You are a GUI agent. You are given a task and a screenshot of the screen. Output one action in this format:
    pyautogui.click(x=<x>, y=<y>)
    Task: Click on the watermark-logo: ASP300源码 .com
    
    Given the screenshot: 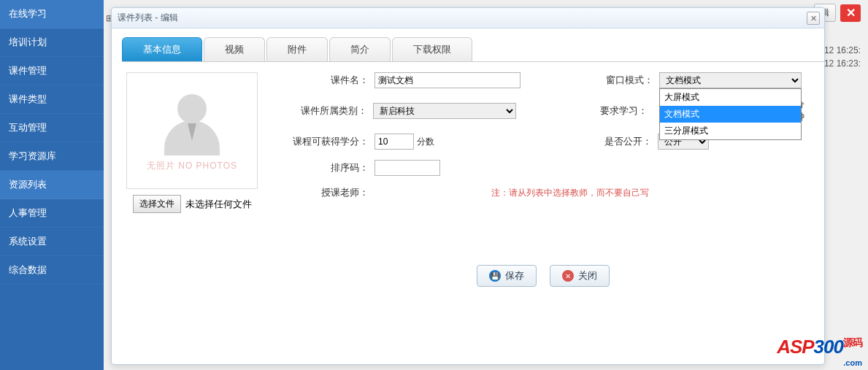 What is the action you would take?
    pyautogui.click(x=819, y=352)
    